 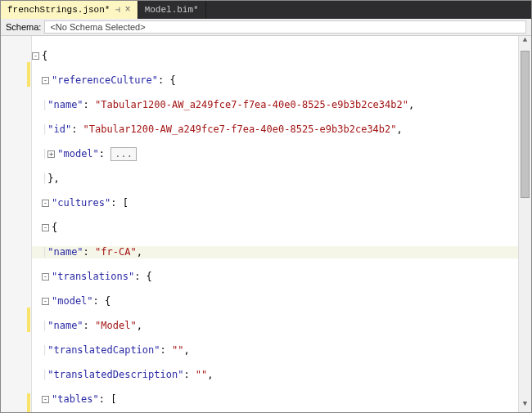 I want to click on fold-icon: +, so click(x=51, y=154).